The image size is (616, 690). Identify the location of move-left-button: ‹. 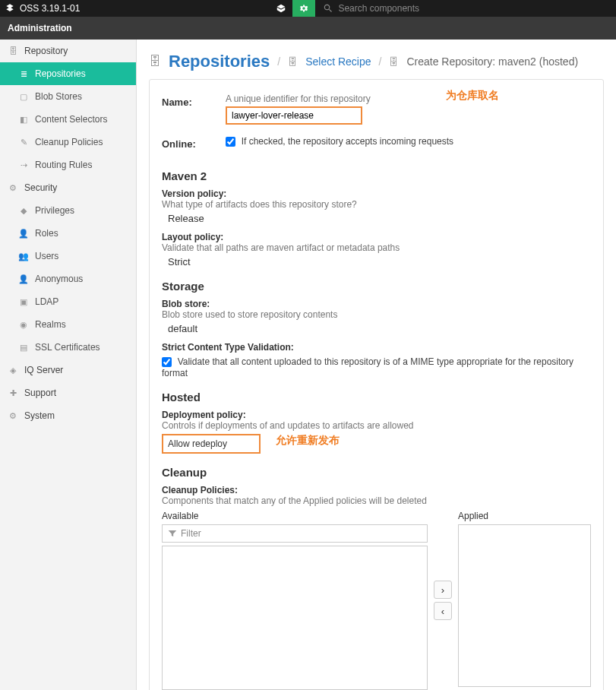
(443, 611).